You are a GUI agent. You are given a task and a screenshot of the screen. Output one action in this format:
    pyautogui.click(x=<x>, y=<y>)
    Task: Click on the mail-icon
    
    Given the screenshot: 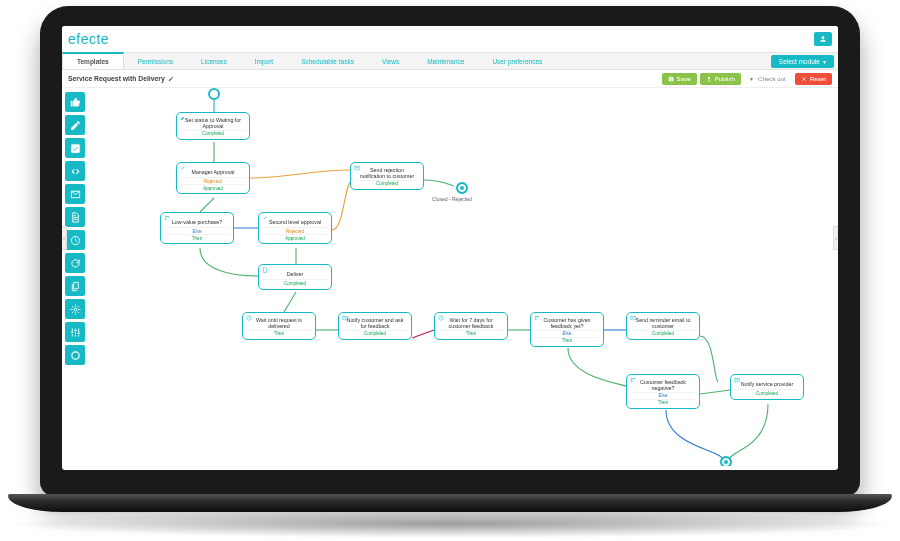 What is the action you would take?
    pyautogui.click(x=76, y=194)
    